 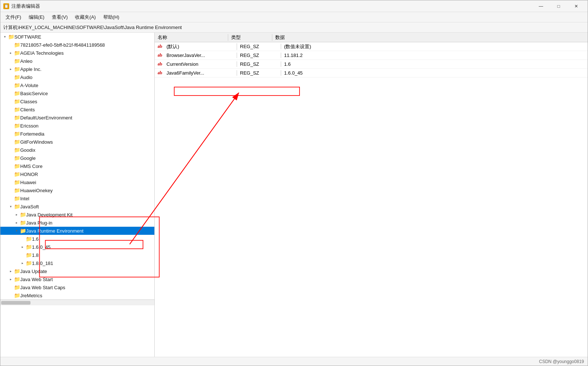 What do you see at coordinates (77, 118) in the screenshot?
I see `tree-item: 📁DefaultUserEnvironment` at bounding box center [77, 118].